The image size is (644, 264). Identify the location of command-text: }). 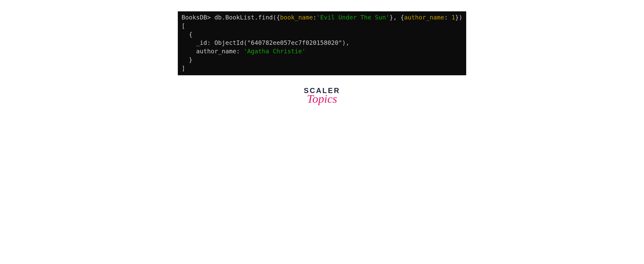
(459, 17).